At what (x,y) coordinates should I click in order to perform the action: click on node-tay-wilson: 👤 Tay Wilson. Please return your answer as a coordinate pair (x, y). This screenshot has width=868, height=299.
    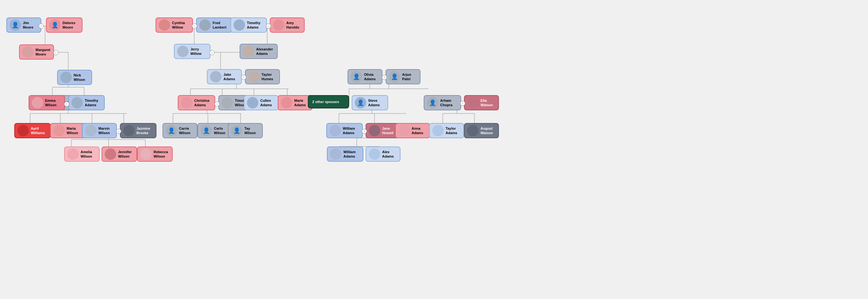
    Looking at the image, I should click on (245, 131).